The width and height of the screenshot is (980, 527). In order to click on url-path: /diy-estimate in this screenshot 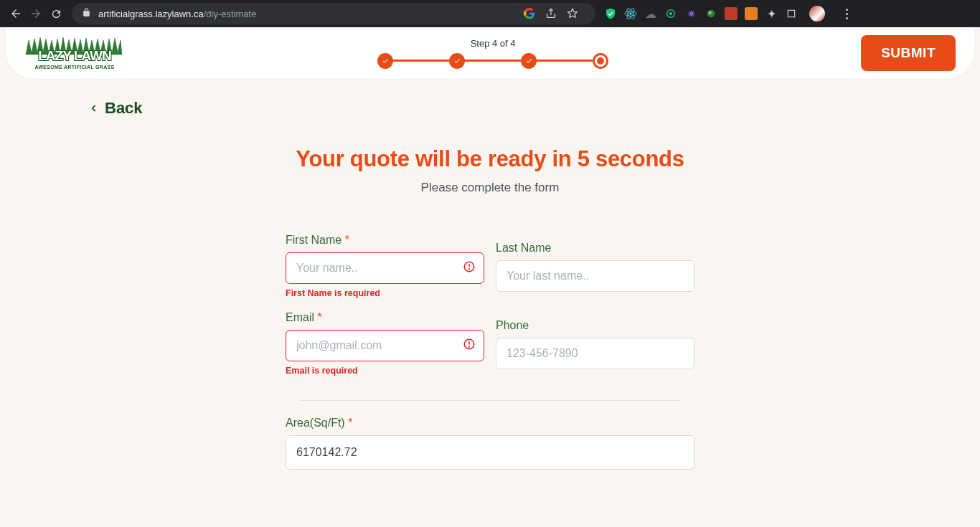, I will do `click(230, 14)`.